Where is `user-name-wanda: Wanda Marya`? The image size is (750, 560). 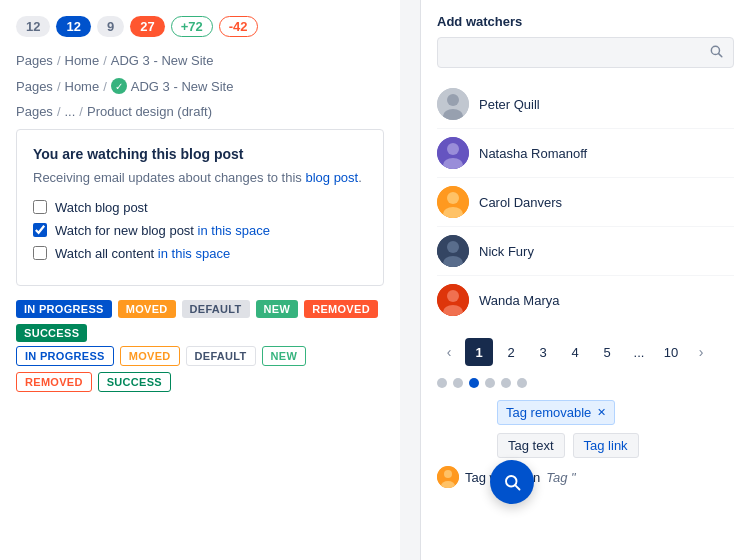
user-name-wanda: Wanda Marya is located at coordinates (519, 300).